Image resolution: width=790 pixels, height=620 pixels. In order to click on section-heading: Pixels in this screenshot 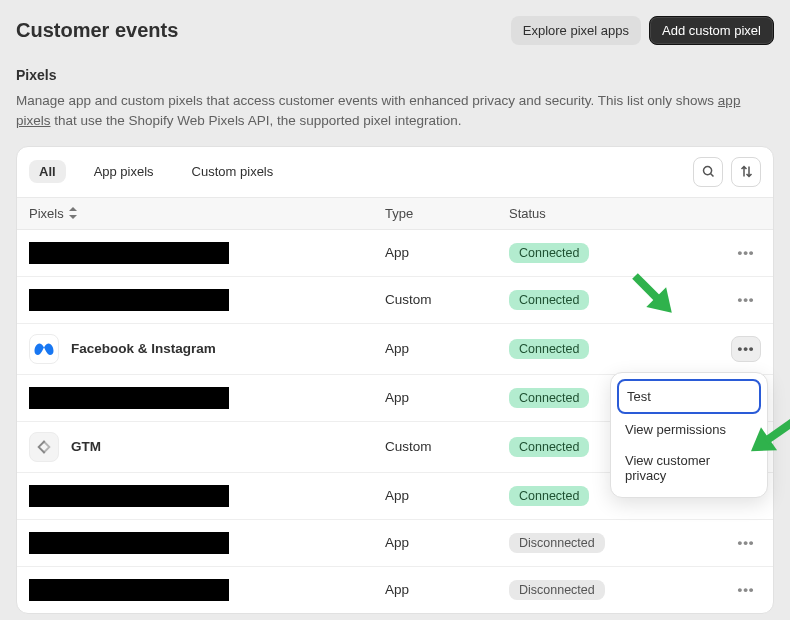, I will do `click(395, 75)`.